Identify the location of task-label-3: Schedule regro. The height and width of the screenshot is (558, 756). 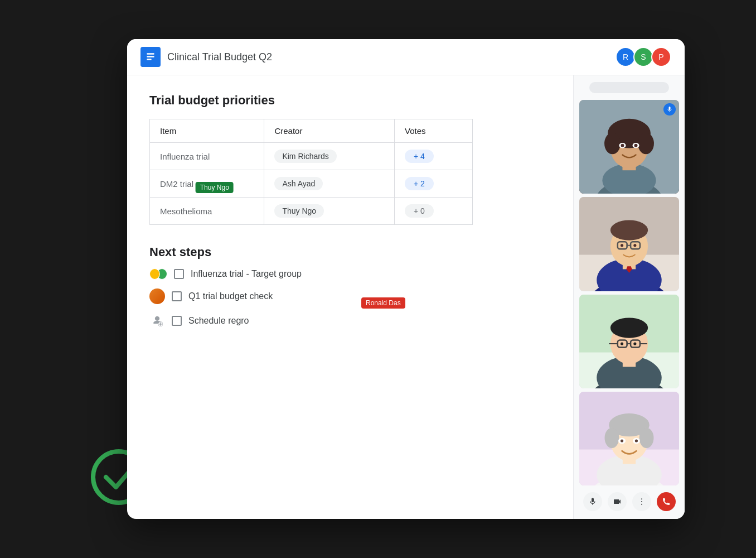
(219, 321).